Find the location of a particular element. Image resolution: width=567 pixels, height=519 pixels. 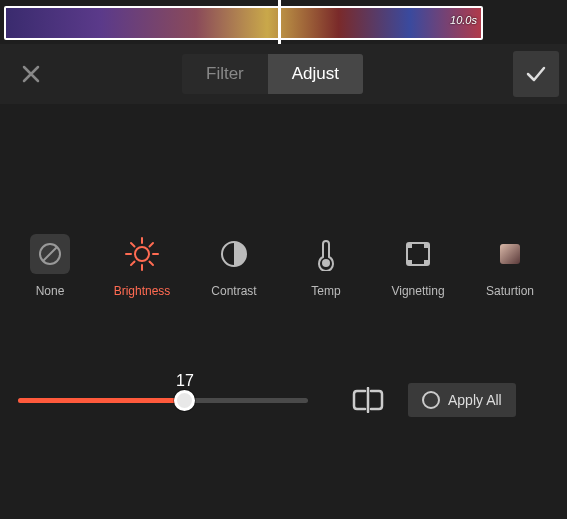

brightness-icon is located at coordinates (142, 254).